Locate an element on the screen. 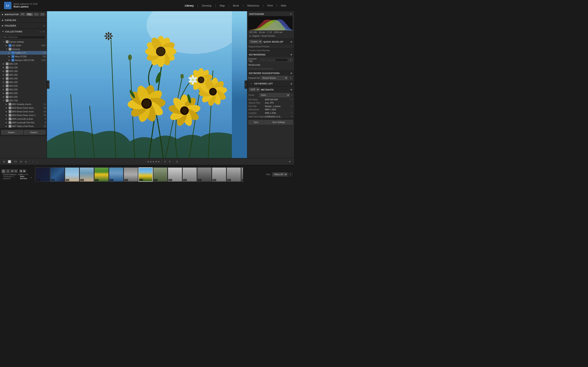 The image size is (588, 367). collection-d501-550: ▶ ▤ d501-550 is located at coordinates (23, 89).